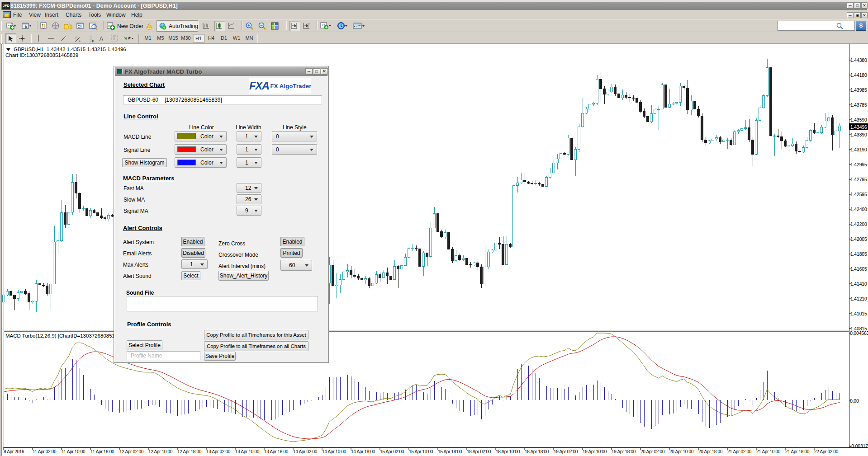  I want to click on svg-text: 18 Apr 10:00, so click(508, 452).